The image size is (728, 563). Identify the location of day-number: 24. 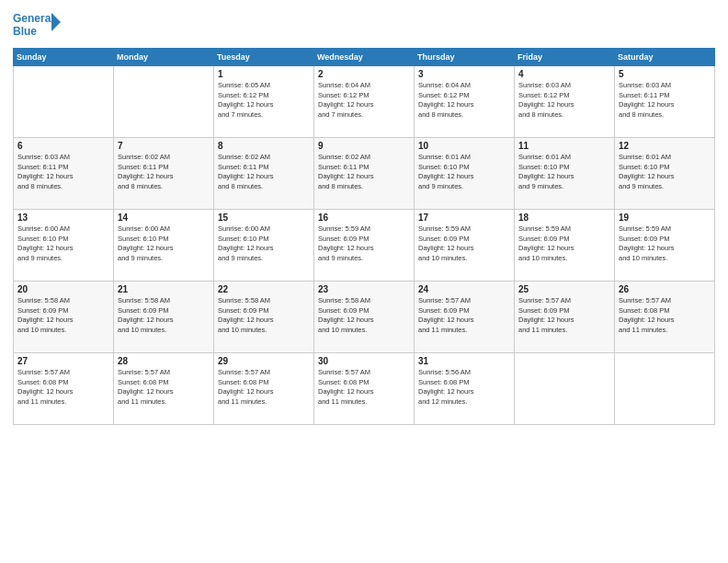
(464, 289).